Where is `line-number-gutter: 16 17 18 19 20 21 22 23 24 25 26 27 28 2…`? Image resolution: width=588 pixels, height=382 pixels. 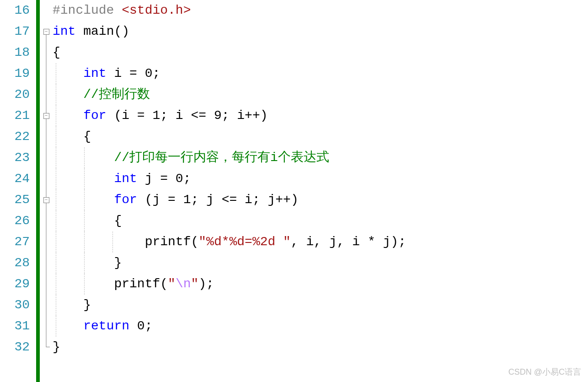 line-number-gutter: 16 17 18 19 20 21 22 23 24 25 26 27 28 2… is located at coordinates (17, 191).